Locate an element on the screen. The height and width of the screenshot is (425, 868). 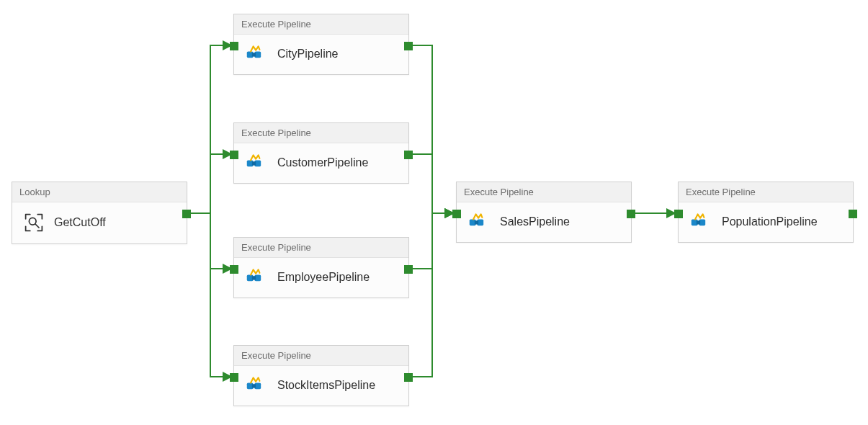
activity-stockitems: Execute Pipeline StockItemsPipeline is located at coordinates (321, 376).